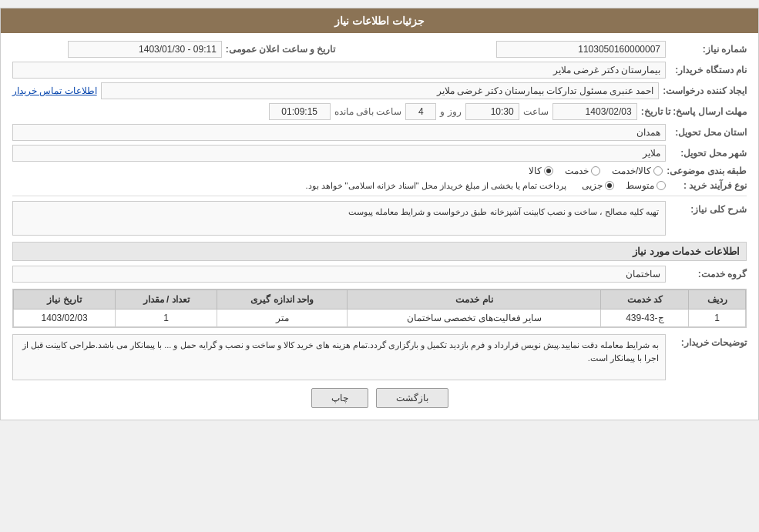 Image resolution: width=759 pixels, height=532 pixels. I want to click on buyer-name-value: بیمارستان دکتر غرضی ملایر, so click(339, 70).